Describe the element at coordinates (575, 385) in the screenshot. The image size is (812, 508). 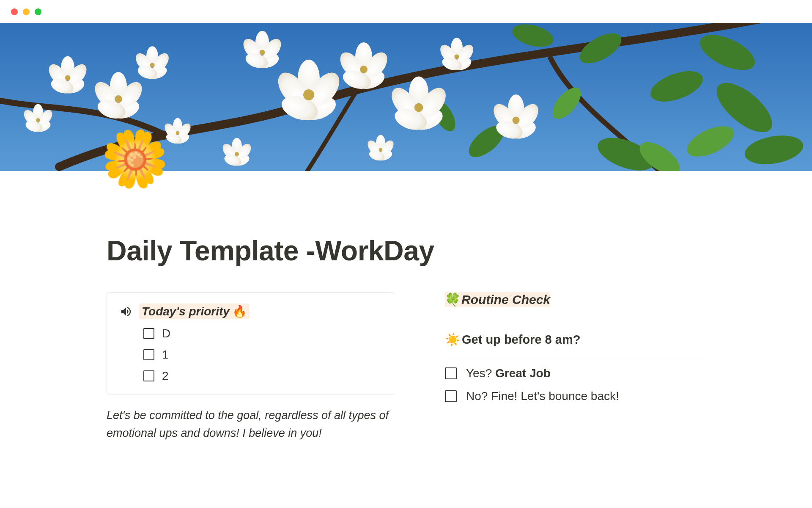
I see `routine-answers: Yes? Great Job No? Fine! Let's bounce ba…` at that location.